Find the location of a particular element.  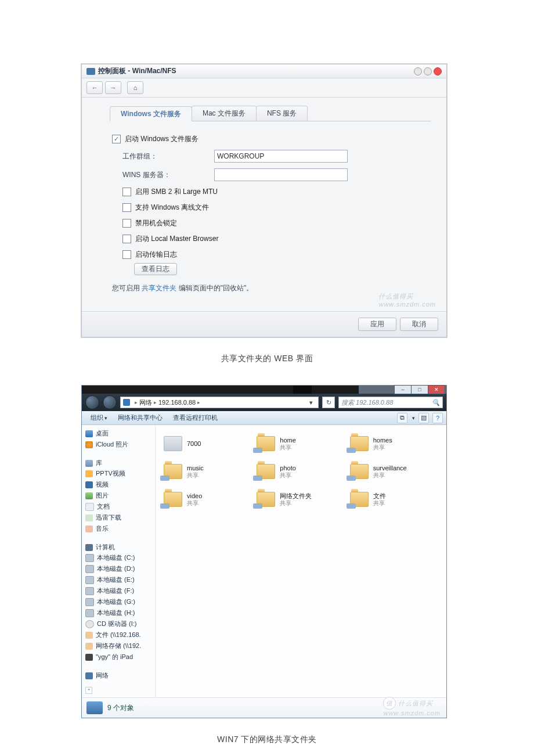

crumb-network: 网络 is located at coordinates (146, 403).